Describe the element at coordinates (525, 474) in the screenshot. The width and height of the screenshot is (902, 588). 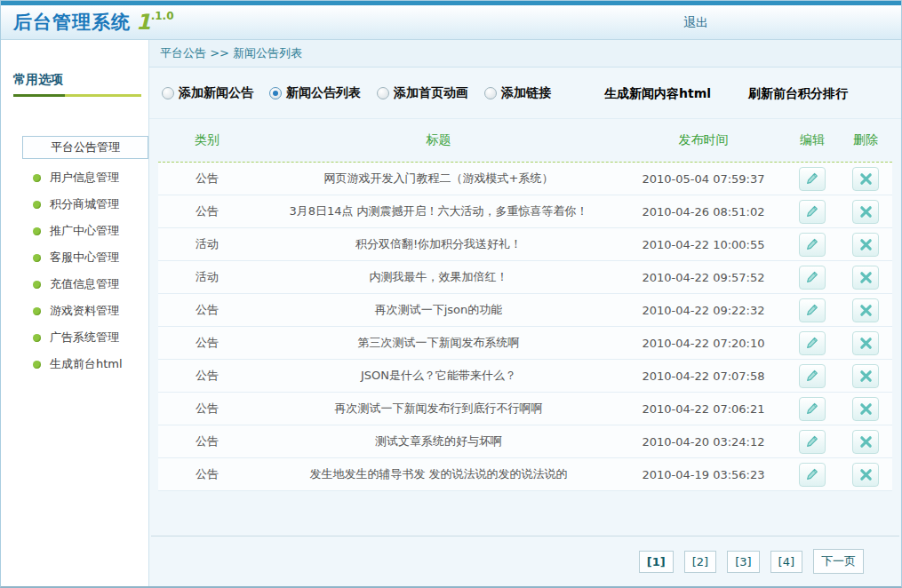
I see `table-row: 公告 发生地发生的辅导书发 发的说法说的发的说法说的 2010-04-19 03…` at that location.